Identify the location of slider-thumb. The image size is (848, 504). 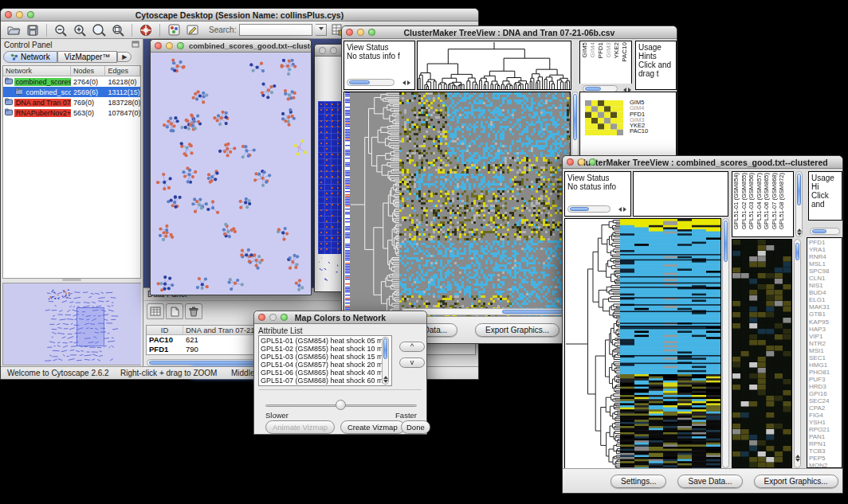
(341, 404).